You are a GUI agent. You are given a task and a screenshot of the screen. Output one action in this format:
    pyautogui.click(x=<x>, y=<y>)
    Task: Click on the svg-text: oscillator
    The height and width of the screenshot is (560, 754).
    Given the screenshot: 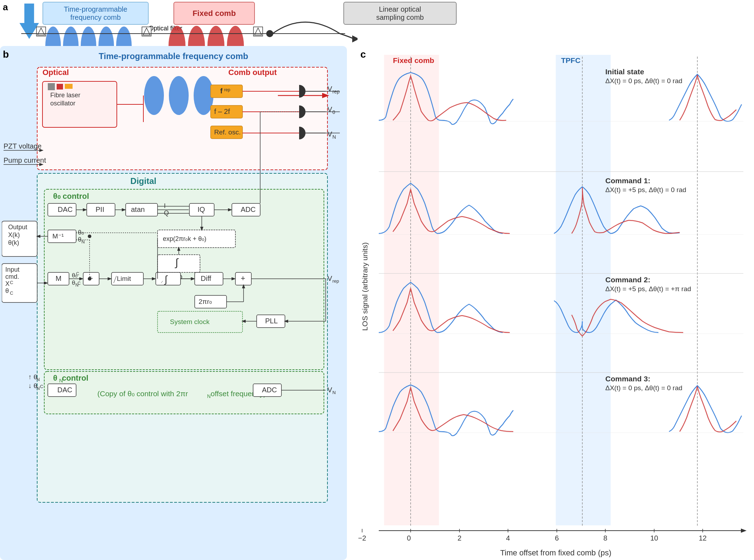 What is the action you would take?
    pyautogui.click(x=63, y=103)
    